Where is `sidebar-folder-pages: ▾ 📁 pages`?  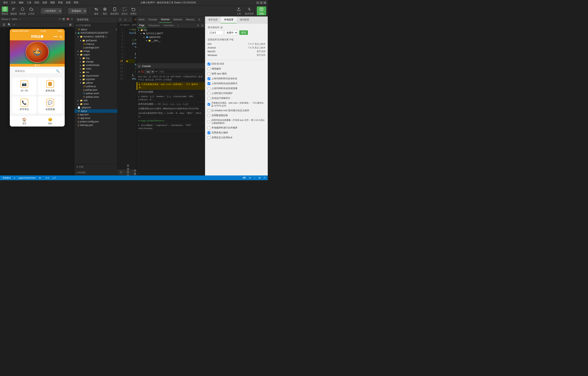 sidebar-folder-pages: ▾ 📁 pages is located at coordinates (96, 55).